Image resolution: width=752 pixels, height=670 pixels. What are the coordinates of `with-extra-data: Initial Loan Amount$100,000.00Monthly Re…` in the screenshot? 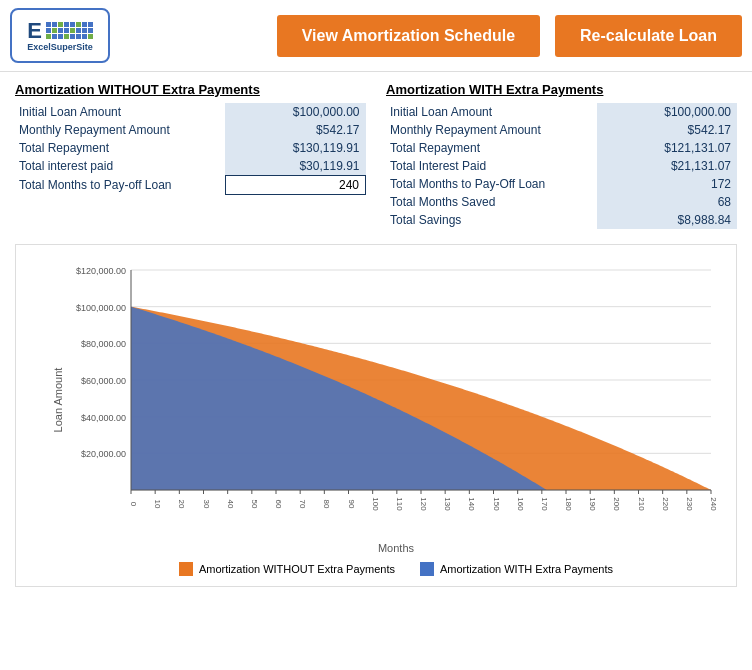 It's located at (562, 166).